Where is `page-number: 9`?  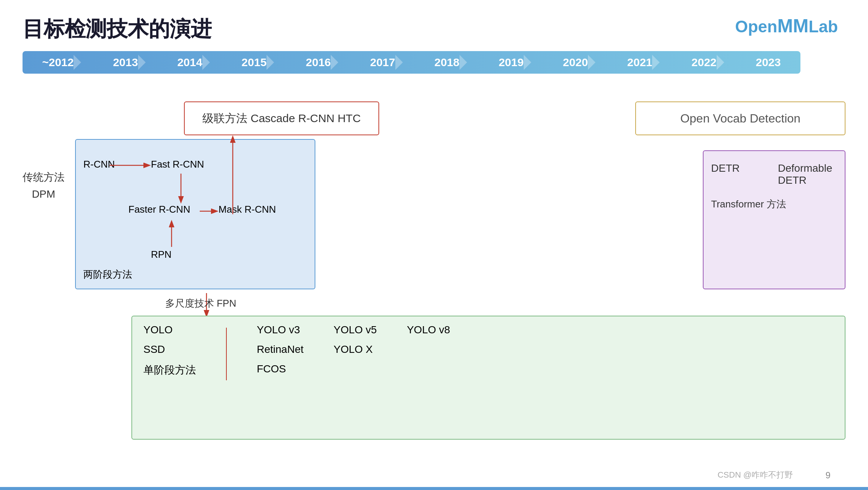 page-number: 9 is located at coordinates (828, 475).